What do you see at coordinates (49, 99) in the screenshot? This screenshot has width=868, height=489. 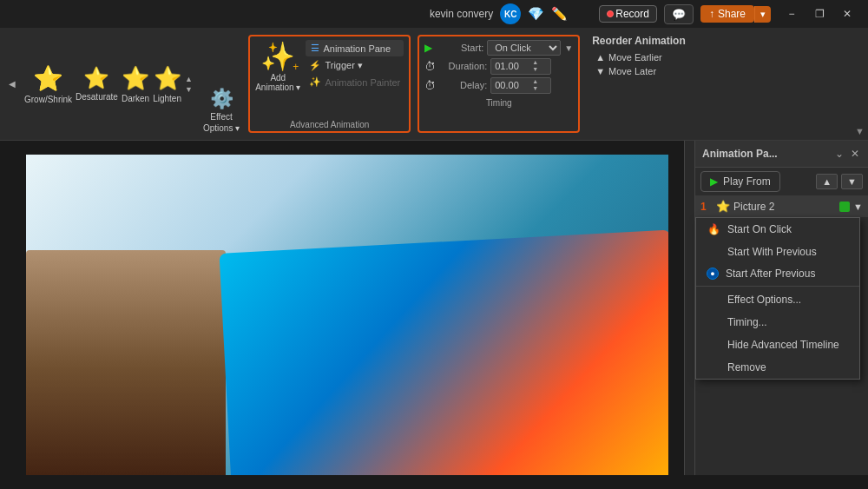 I see `grow-shrink-label: Grow/Shrink` at bounding box center [49, 99].